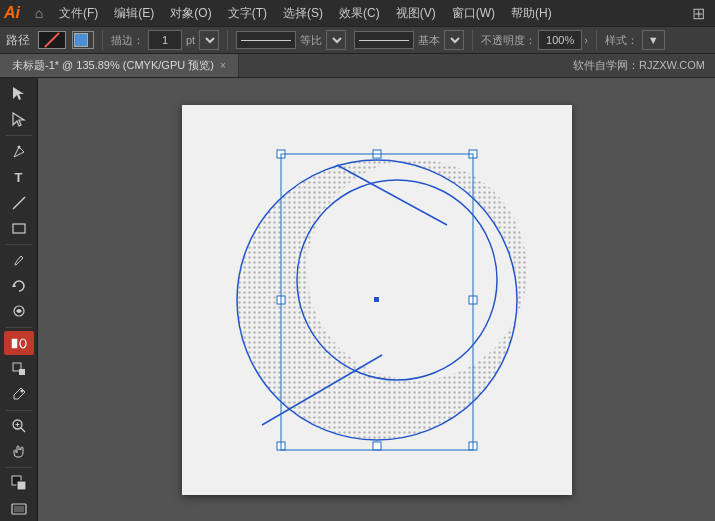  I want to click on document-tab: 未标题-1* @ 135.89% (CMYK/GPU 预览) ×, so click(120, 66).